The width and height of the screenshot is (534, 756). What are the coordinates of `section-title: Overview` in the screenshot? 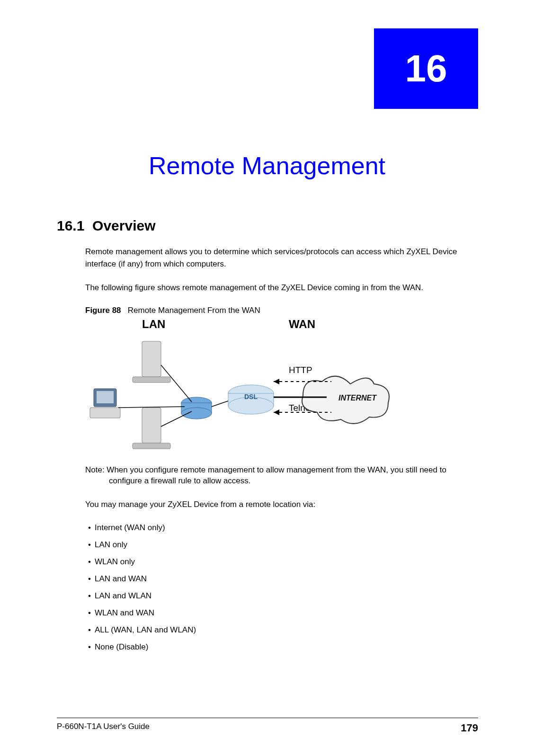 It's located at (124, 225).